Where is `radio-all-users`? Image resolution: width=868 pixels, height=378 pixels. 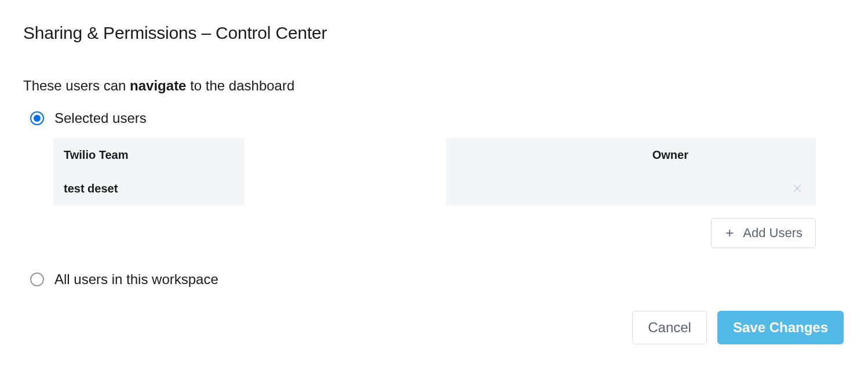
radio-all-users is located at coordinates (37, 279).